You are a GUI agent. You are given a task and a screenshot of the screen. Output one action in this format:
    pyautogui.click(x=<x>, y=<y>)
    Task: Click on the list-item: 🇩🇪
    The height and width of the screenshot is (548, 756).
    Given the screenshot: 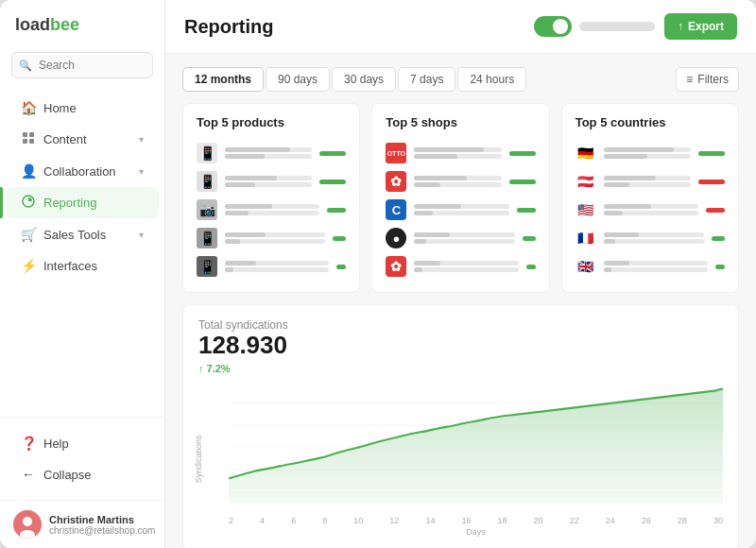 What is the action you would take?
    pyautogui.click(x=650, y=153)
    